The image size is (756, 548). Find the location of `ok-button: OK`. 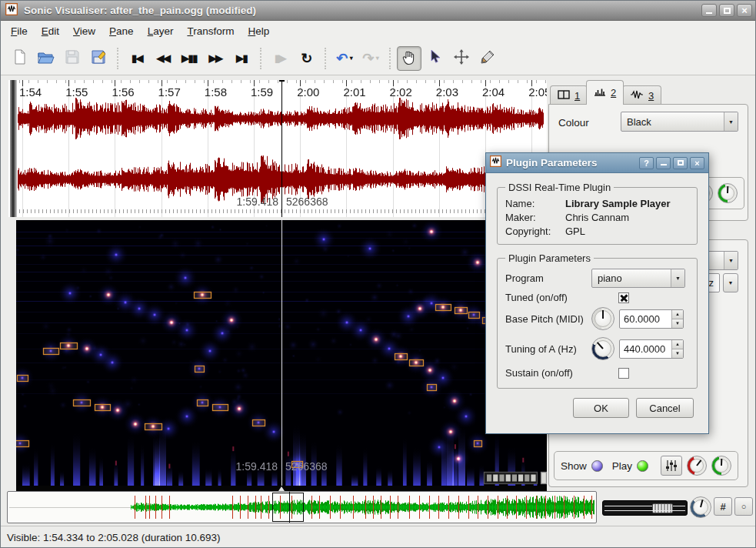

ok-button: OK is located at coordinates (601, 408).